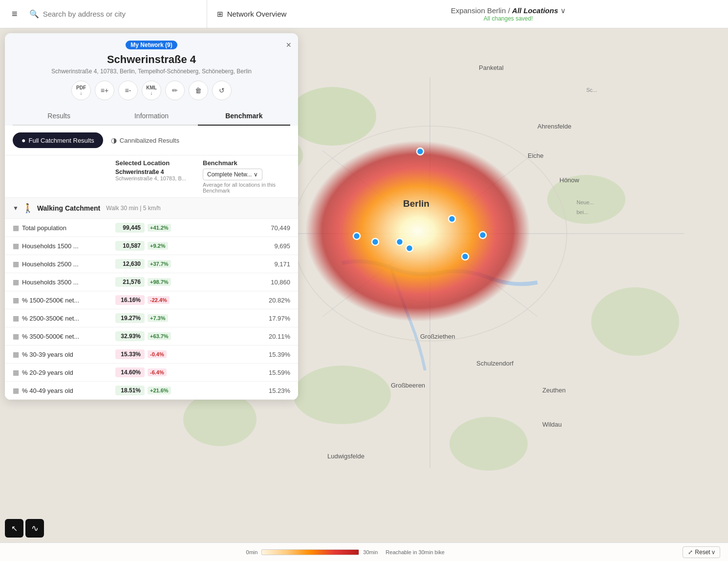 This screenshot has width=728, height=561. What do you see at coordinates (246, 188) in the screenshot?
I see `benchmark-sub-text: Average for all locations in this Benchm…` at bounding box center [246, 188].